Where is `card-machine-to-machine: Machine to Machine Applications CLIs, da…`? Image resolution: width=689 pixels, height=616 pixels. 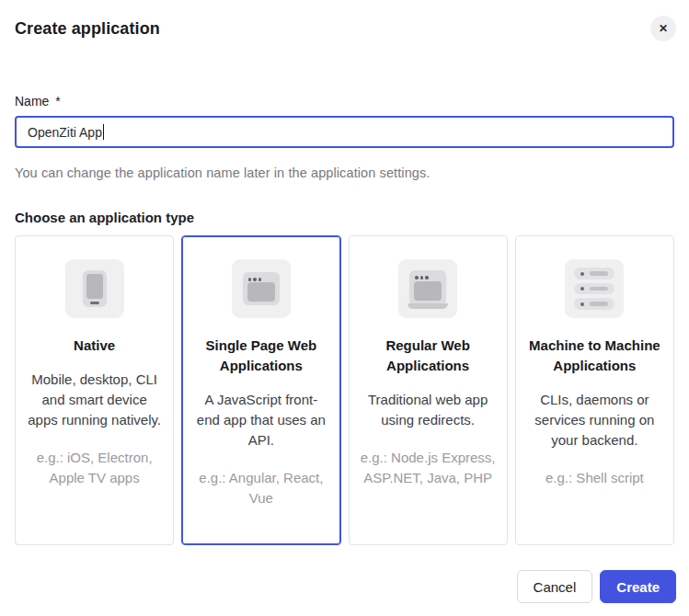 card-machine-to-machine: Machine to Machine Applications CLIs, da… is located at coordinates (594, 390).